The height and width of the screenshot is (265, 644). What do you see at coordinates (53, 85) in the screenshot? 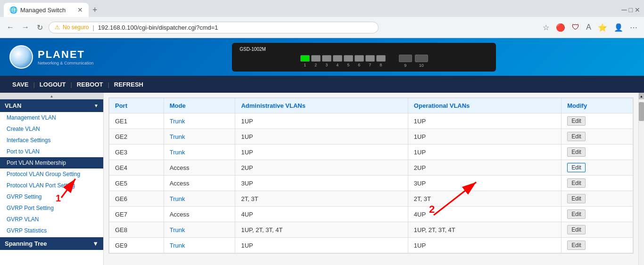
I see `logout-button: LOGOUT` at bounding box center [53, 85].